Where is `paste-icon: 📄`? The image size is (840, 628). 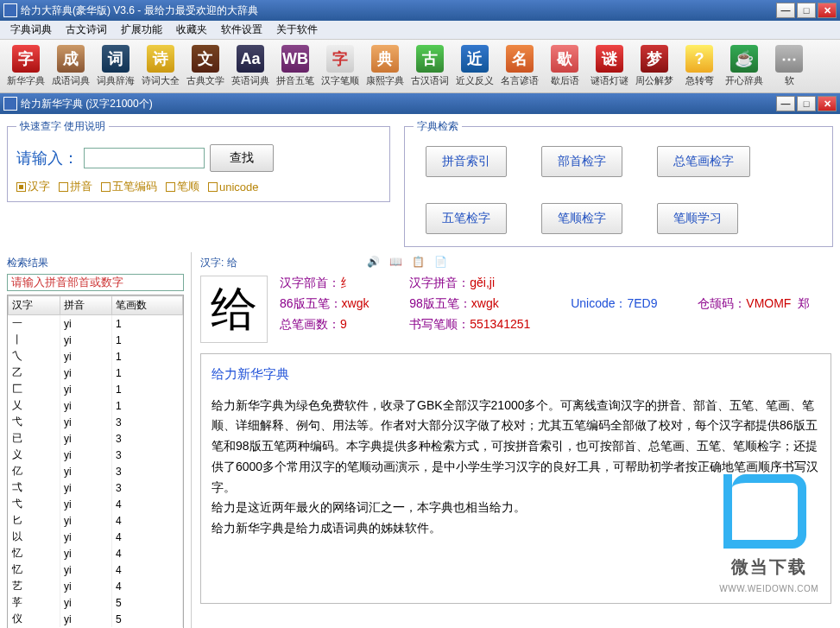
paste-icon: 📄 is located at coordinates (441, 263).